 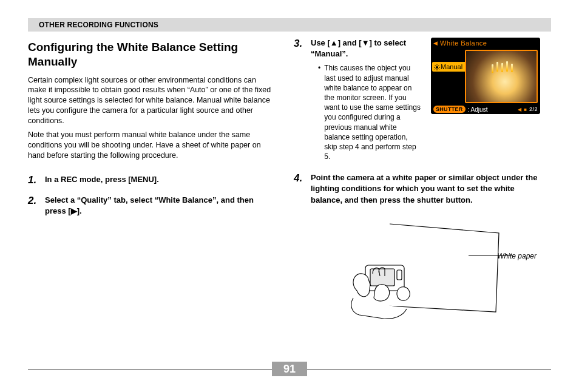 I want to click on lcd-selected-label: Manual, so click(x=452, y=67).